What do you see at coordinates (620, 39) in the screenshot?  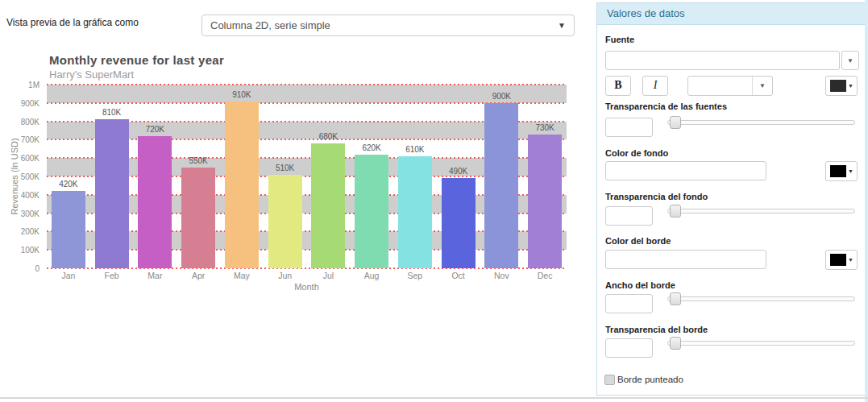 I see `font-label: Fuente` at bounding box center [620, 39].